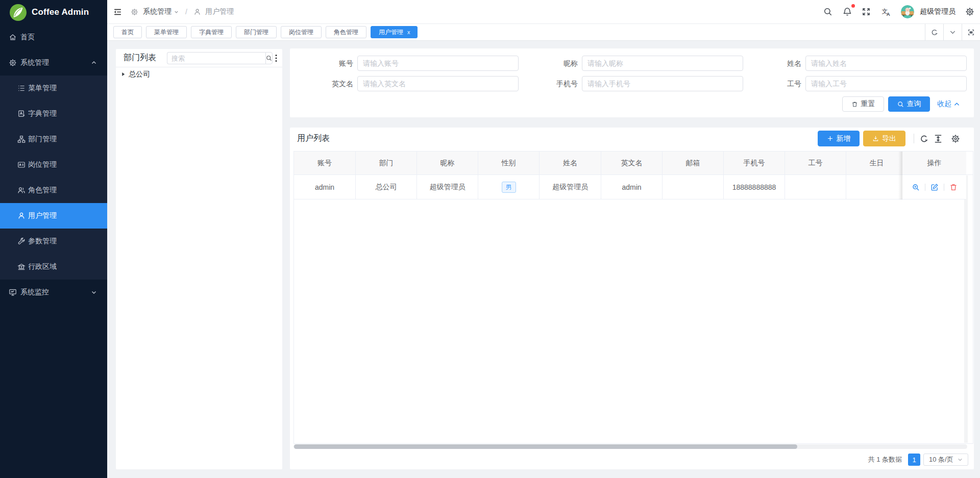 Image resolution: width=980 pixels, height=478 pixels. I want to click on cell-gender: 男, so click(509, 187).